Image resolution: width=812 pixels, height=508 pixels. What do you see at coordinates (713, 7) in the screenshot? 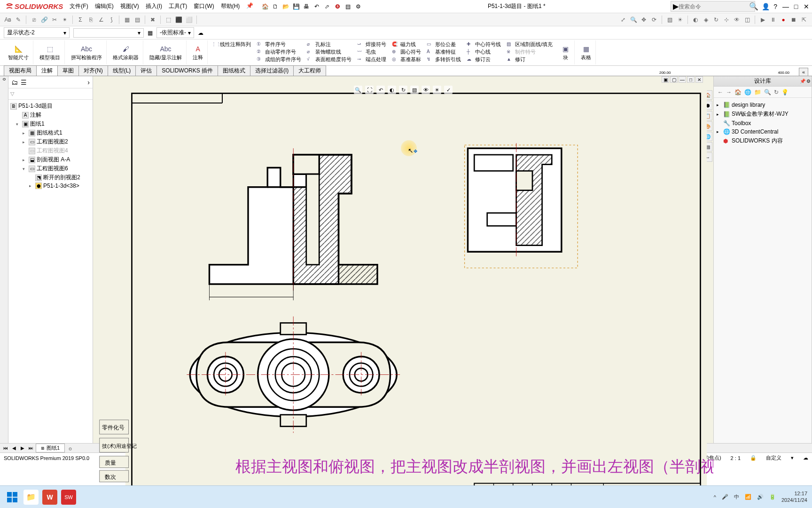
I see `command-search: ▶ 🔍` at bounding box center [713, 7].